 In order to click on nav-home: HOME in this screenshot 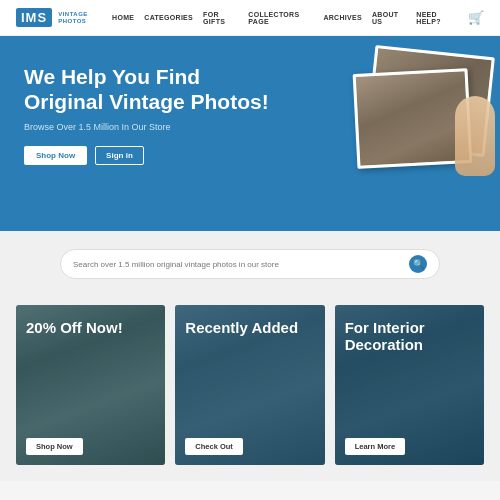, I will do `click(123, 18)`.